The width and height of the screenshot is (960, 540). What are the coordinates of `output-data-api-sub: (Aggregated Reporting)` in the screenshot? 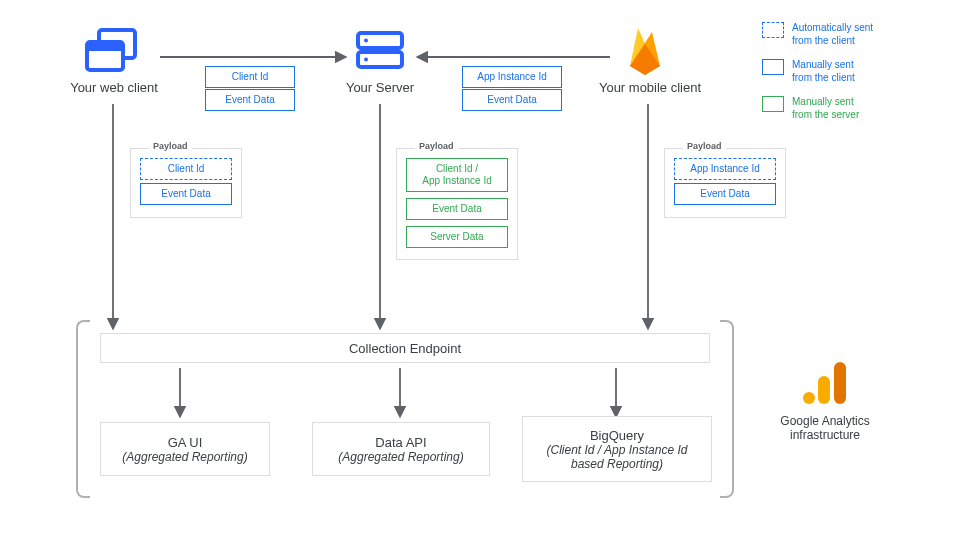 It's located at (400, 457).